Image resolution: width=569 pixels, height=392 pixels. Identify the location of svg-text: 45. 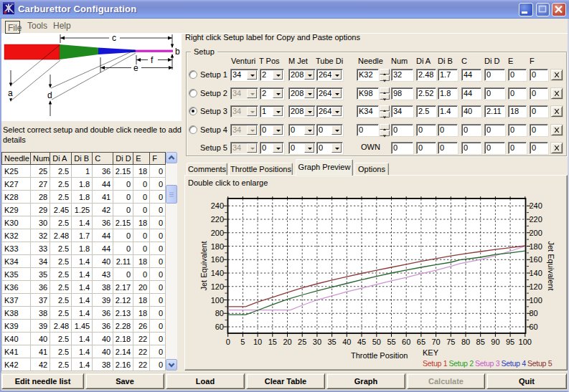
(362, 342).